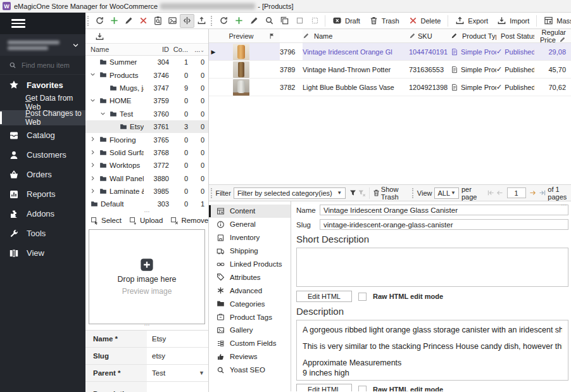 The image size is (571, 392). I want to click on import-button: Import, so click(513, 21).